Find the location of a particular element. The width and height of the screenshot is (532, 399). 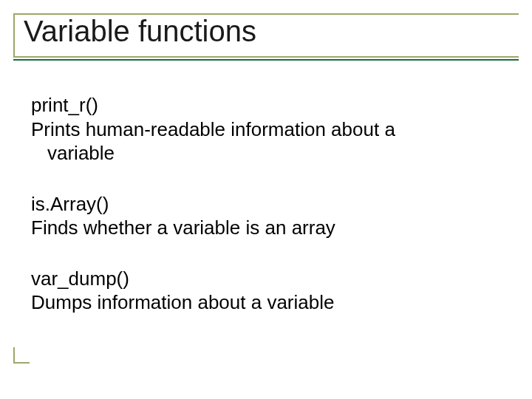

function-name: var_dump() is located at coordinates (266, 279).